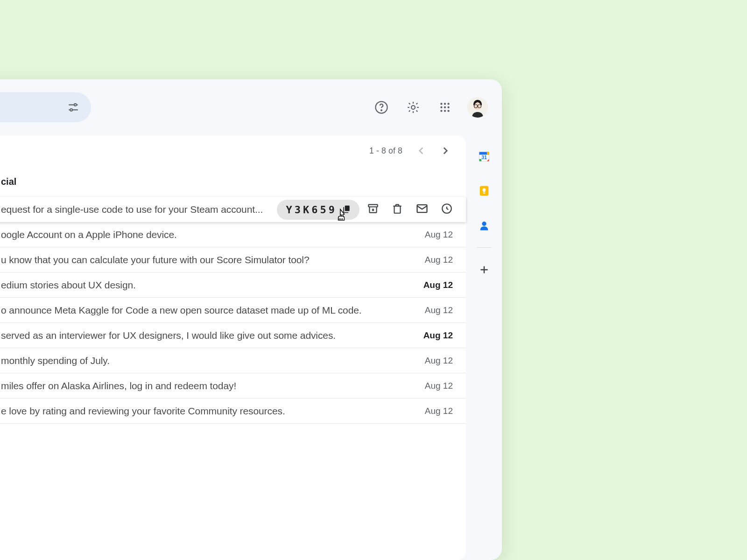 The height and width of the screenshot is (560, 747). I want to click on mail-snippet: edium stories about UX design., so click(206, 285).